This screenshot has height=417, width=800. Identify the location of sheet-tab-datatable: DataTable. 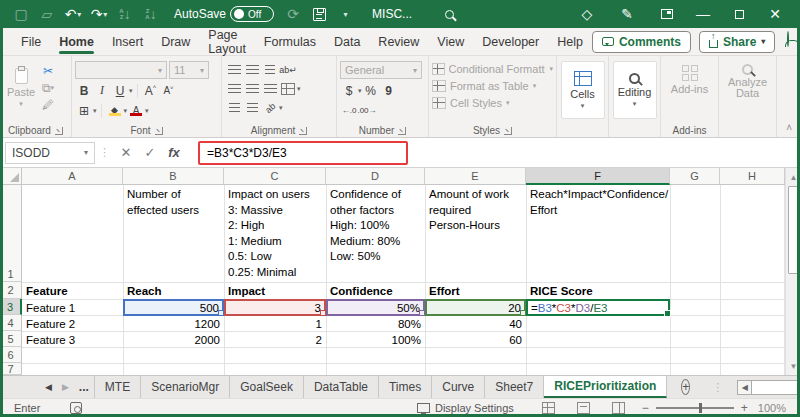
(342, 387).